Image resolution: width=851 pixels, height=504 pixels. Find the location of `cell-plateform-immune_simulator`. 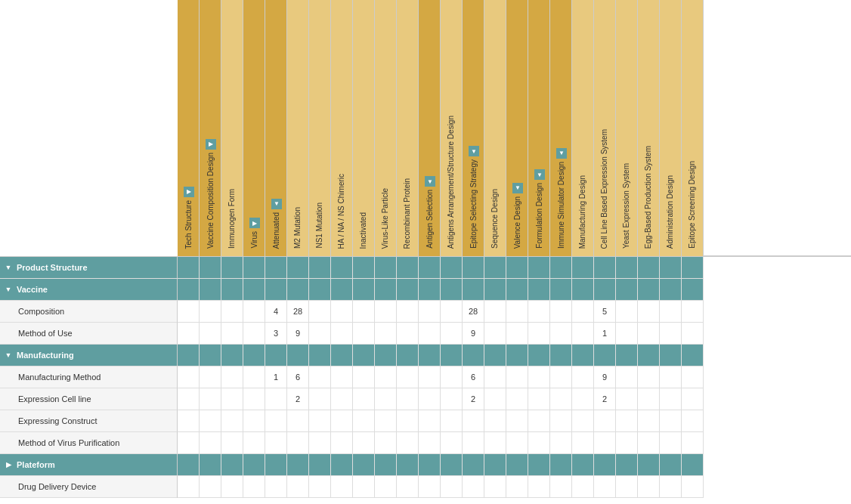

cell-plateform-immune_simulator is located at coordinates (561, 465).